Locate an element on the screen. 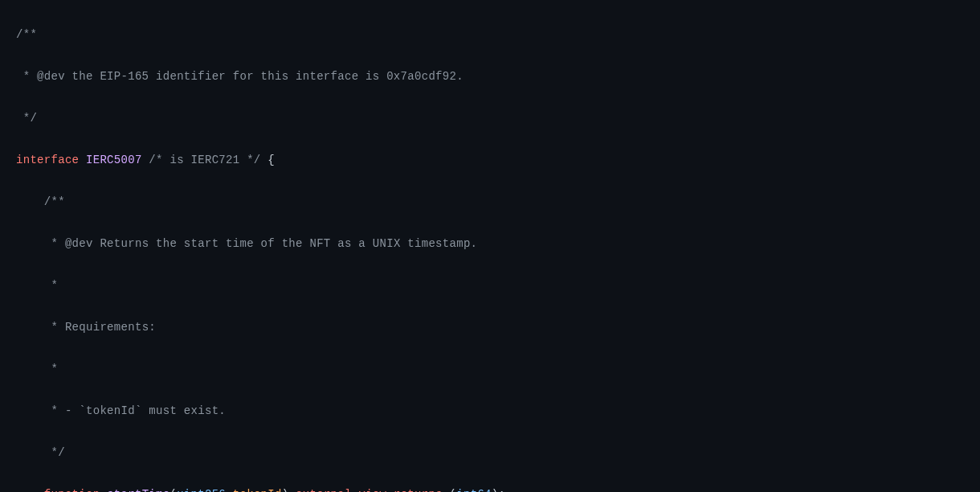 The width and height of the screenshot is (980, 492). comment-text: /* is IERC721 */ is located at coordinates (204, 160).